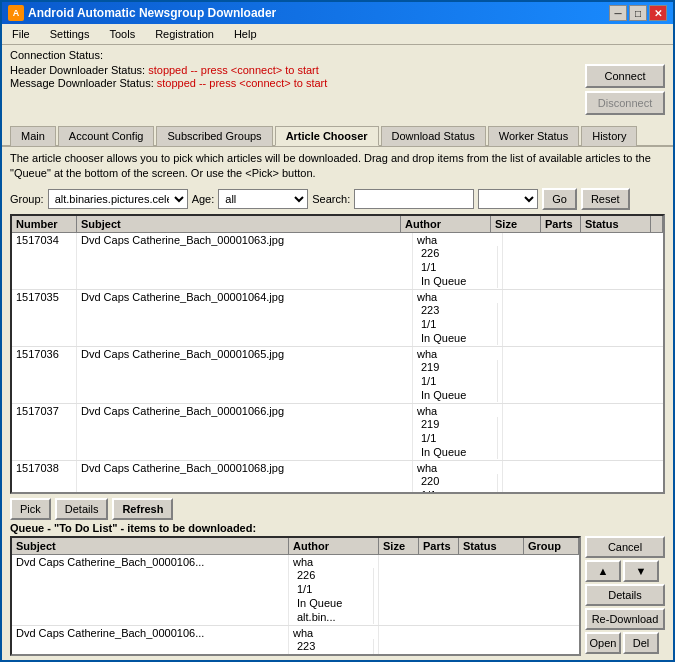  Describe the element at coordinates (508, 199) in the screenshot. I see `search-type-select` at that location.